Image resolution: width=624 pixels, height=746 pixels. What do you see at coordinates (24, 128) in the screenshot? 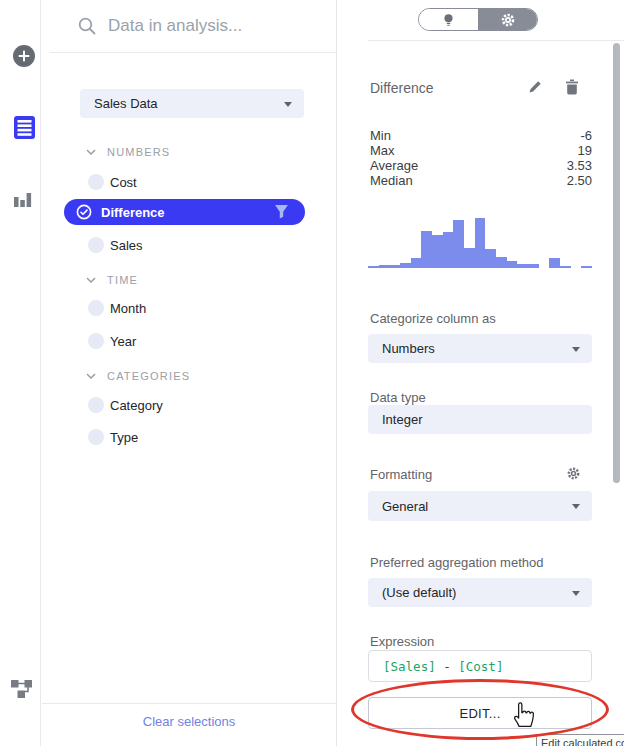
I see `data-table-icon` at bounding box center [24, 128].